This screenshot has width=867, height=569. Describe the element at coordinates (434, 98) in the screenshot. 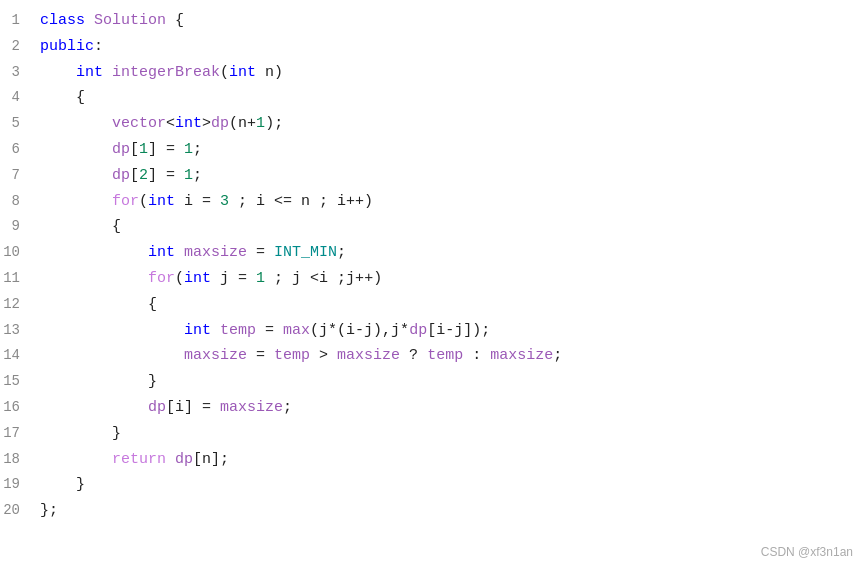

I see `code-line: 4 {` at that location.